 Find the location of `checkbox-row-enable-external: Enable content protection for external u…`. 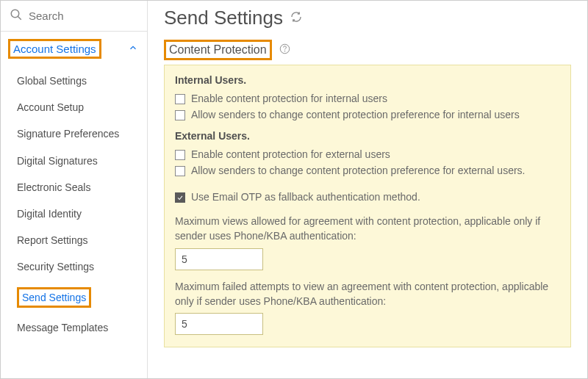

checkbox-row-enable-external: Enable content protection for external u… is located at coordinates (368, 154).